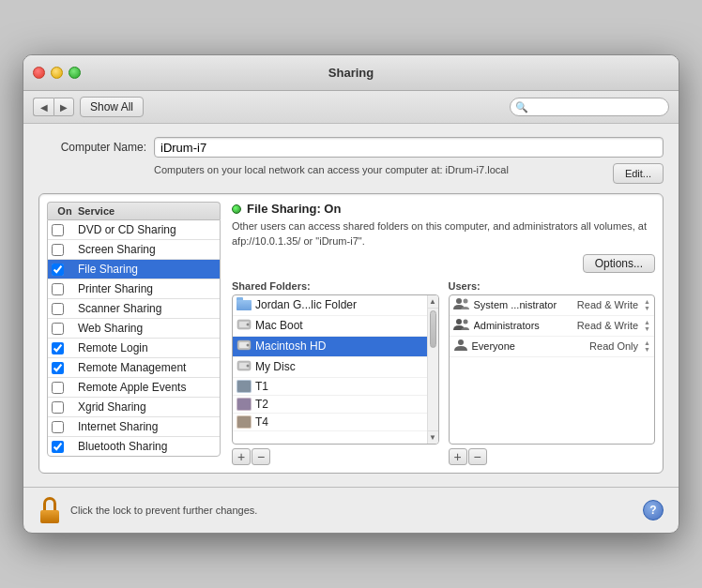 The image size is (702, 588). What do you see at coordinates (552, 326) in the screenshot?
I see `user-row-admins: Administrators Read & Write ▲▼` at bounding box center [552, 326].